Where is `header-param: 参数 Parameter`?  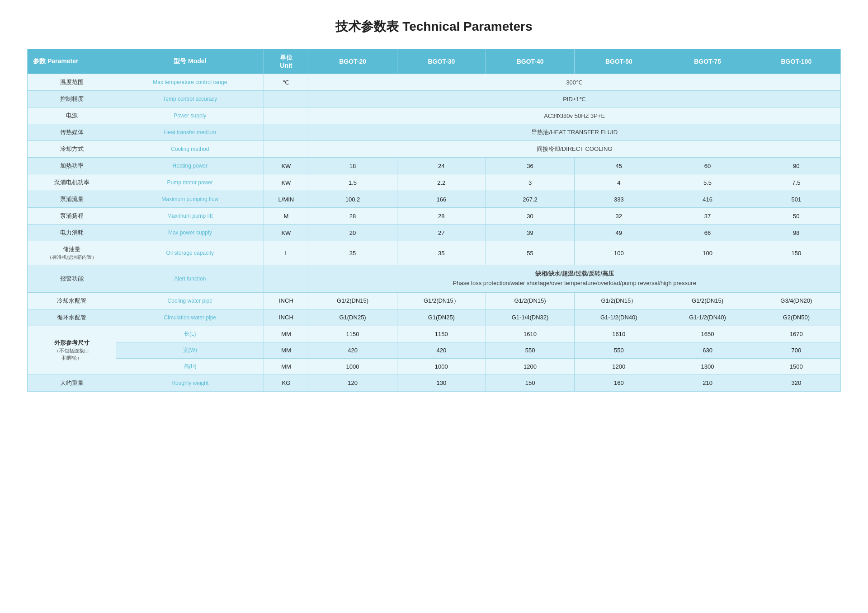
header-param: 参数 Parameter is located at coordinates (72, 61).